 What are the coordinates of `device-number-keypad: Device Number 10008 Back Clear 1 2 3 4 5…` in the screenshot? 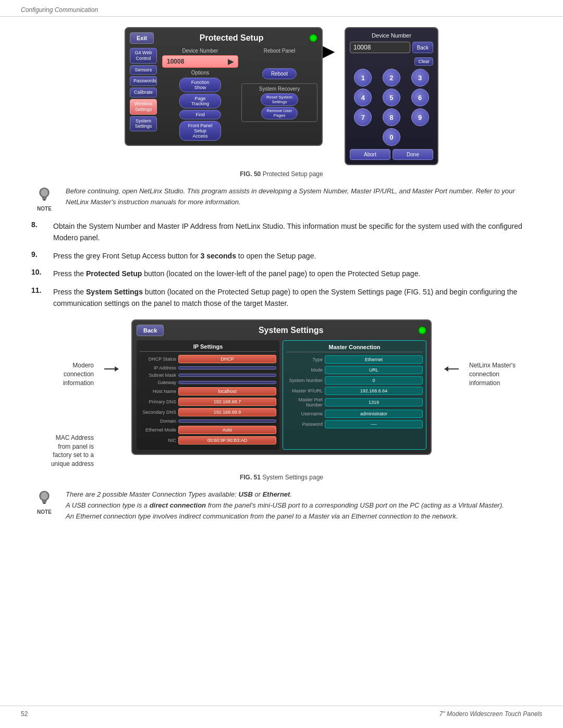 It's located at (391, 96).